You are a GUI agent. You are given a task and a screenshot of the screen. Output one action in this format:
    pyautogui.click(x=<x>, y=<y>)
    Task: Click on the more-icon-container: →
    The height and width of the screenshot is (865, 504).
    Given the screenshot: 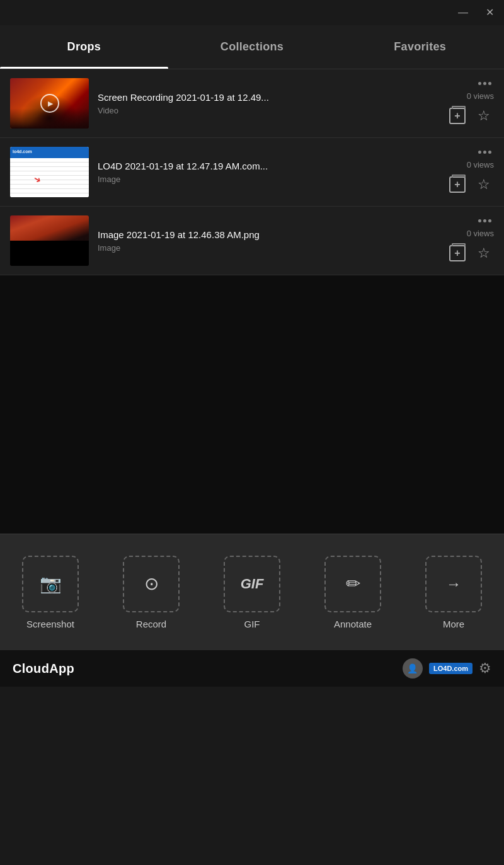 What is the action you would take?
    pyautogui.click(x=454, y=584)
    